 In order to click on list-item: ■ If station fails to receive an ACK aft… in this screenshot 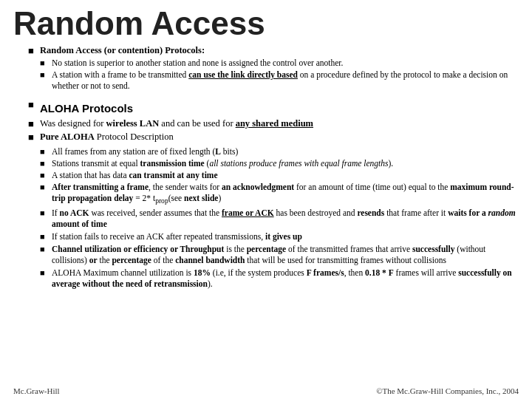, I will do `click(266, 236)`.